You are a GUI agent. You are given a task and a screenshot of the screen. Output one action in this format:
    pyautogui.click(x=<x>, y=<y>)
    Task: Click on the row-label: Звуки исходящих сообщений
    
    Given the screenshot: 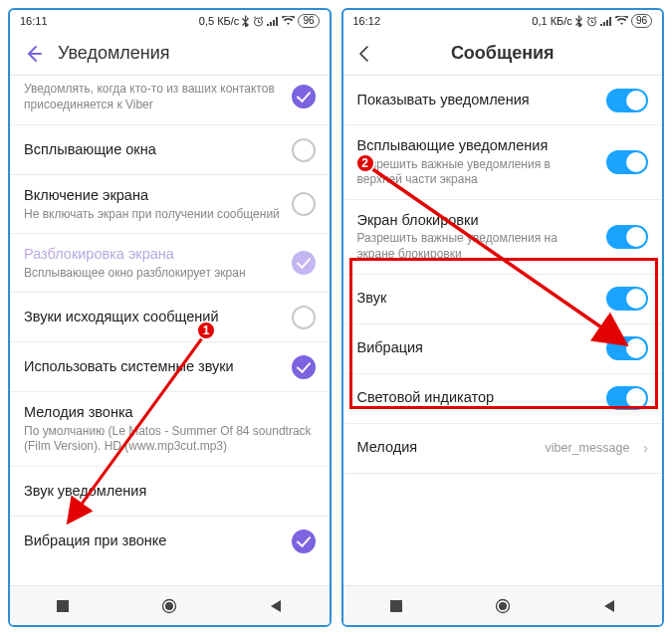 What is the action you would take?
    pyautogui.click(x=153, y=318)
    